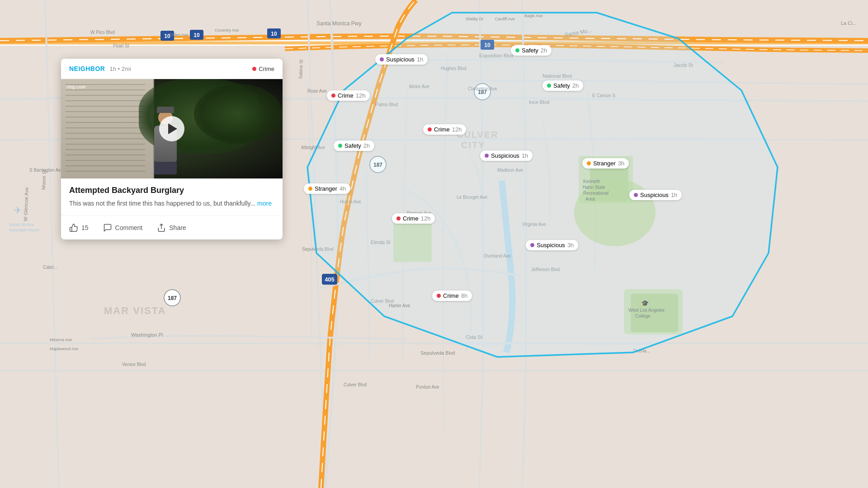  Describe the element at coordinates (174, 228) in the screenshot. I see `share-action: Share` at that location.